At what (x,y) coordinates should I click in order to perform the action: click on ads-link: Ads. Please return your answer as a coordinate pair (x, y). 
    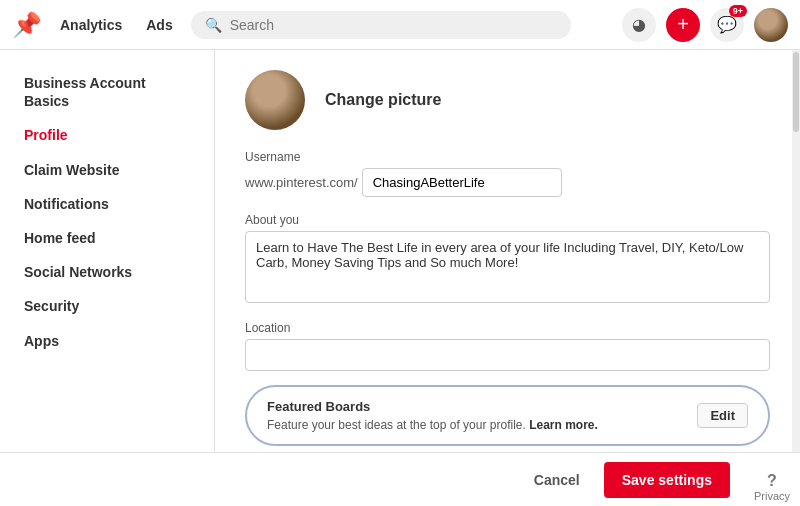
    Looking at the image, I should click on (159, 25).